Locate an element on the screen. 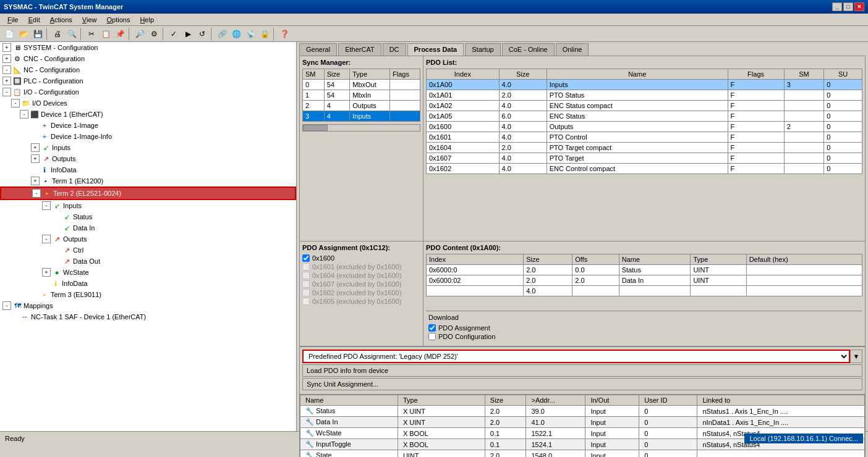 The height and width of the screenshot is (457, 868). sync-row: 2 4 Outputs is located at coordinates (362, 106).